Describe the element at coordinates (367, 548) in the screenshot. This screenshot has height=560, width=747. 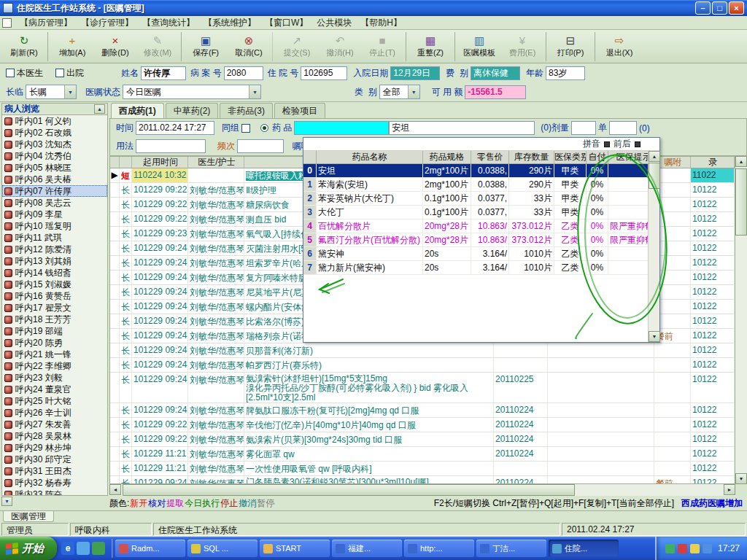
I see `taskbar-task-button: 福建...` at that location.